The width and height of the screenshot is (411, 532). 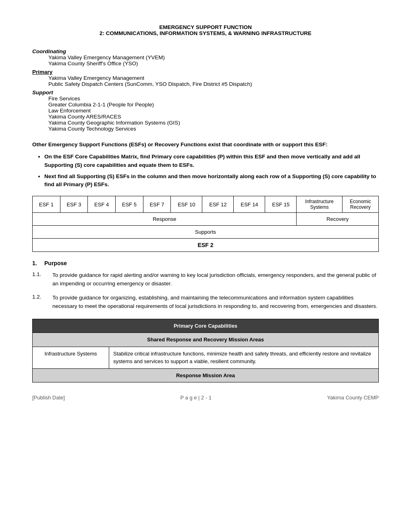 I want to click on cap-subheader-row: Shared Response and Recovery Mission Are…, so click(x=206, y=340).